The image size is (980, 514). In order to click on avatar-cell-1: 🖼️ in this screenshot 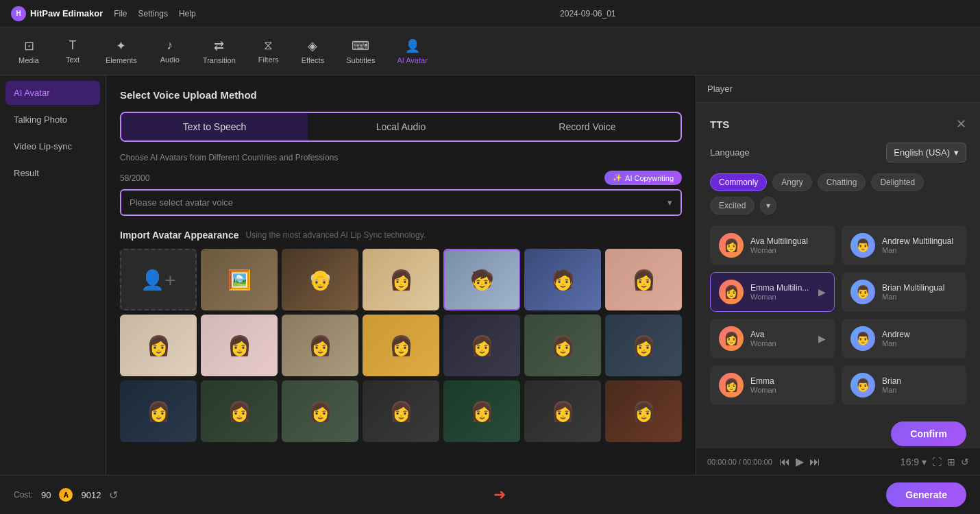, I will do `click(239, 280)`.